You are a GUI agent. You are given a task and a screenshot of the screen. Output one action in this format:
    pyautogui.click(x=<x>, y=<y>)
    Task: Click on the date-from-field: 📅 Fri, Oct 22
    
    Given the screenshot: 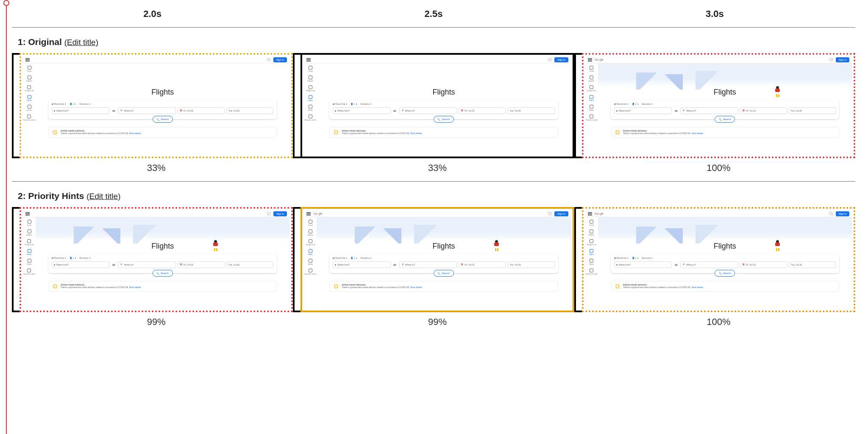 What is the action you would take?
    pyautogui.click(x=764, y=111)
    